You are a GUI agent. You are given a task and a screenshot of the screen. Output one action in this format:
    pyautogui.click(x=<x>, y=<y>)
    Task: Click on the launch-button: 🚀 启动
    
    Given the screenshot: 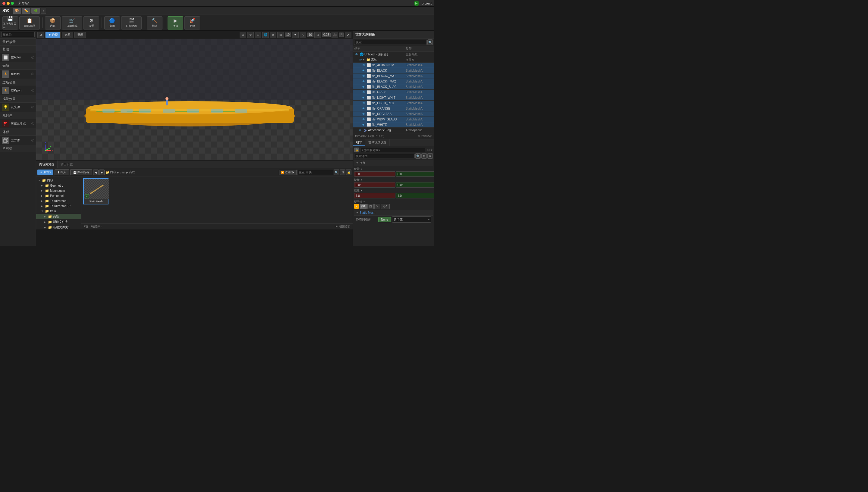 What is the action you would take?
    pyautogui.click(x=192, y=23)
    